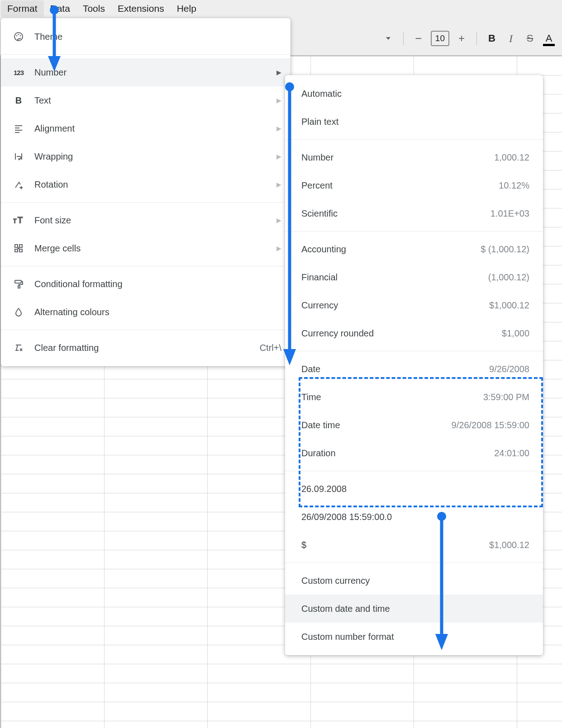 This screenshot has height=728, width=562. Describe the element at coordinates (19, 248) in the screenshot. I see `merge-cells-icon` at that location.